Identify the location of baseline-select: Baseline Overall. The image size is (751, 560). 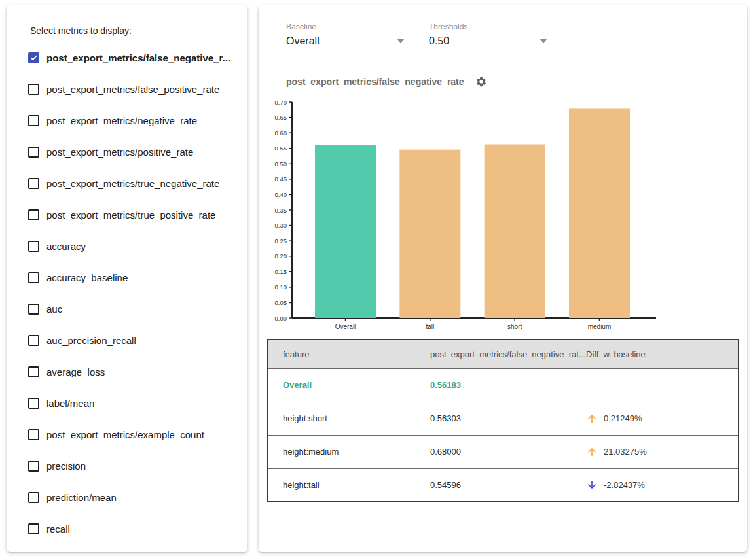
(348, 37).